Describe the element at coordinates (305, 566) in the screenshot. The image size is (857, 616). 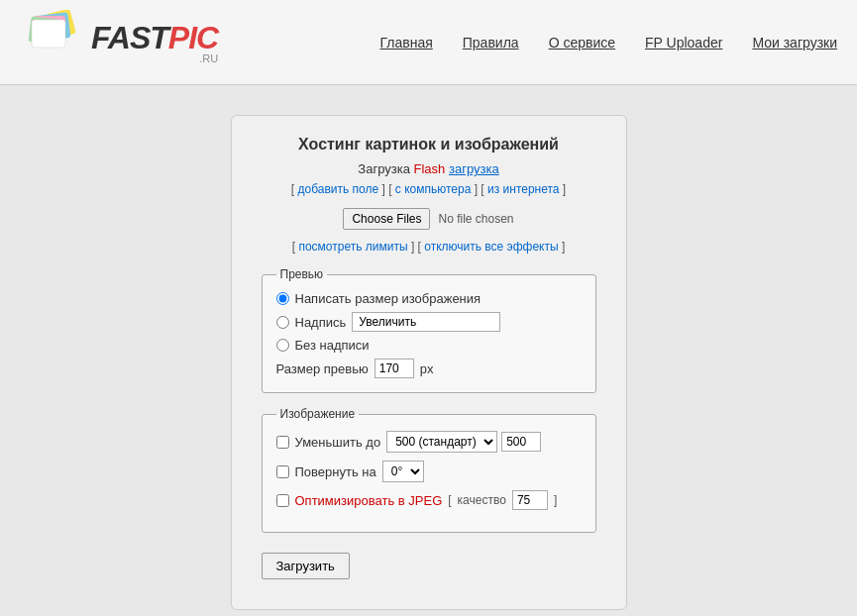
I see `submit-button: Загрузить` at that location.